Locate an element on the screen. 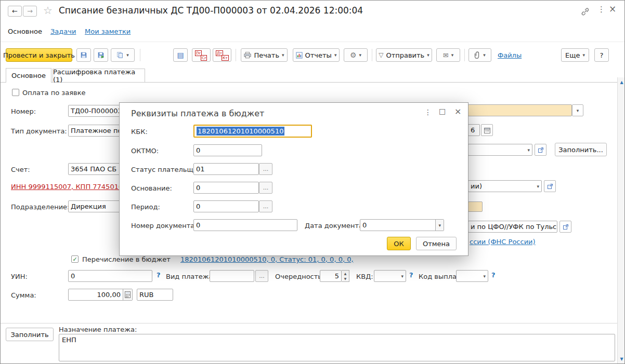  basis-select-button: ... is located at coordinates (266, 188).